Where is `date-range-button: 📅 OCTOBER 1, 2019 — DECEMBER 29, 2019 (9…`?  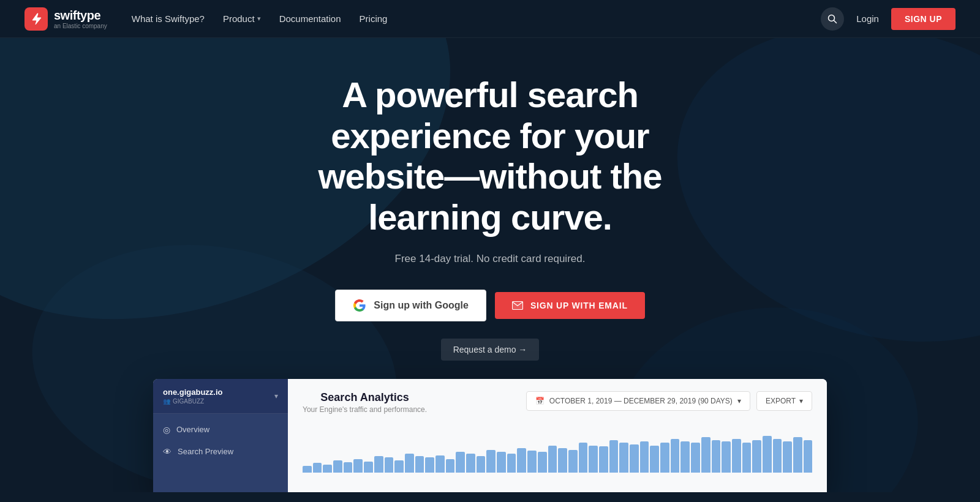
date-range-button: 📅 OCTOBER 1, 2019 — DECEMBER 29, 2019 (9… is located at coordinates (638, 401).